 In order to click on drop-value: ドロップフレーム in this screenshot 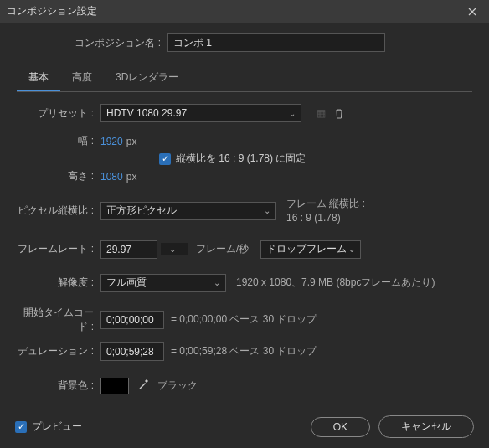, I will do `click(306, 250)`.